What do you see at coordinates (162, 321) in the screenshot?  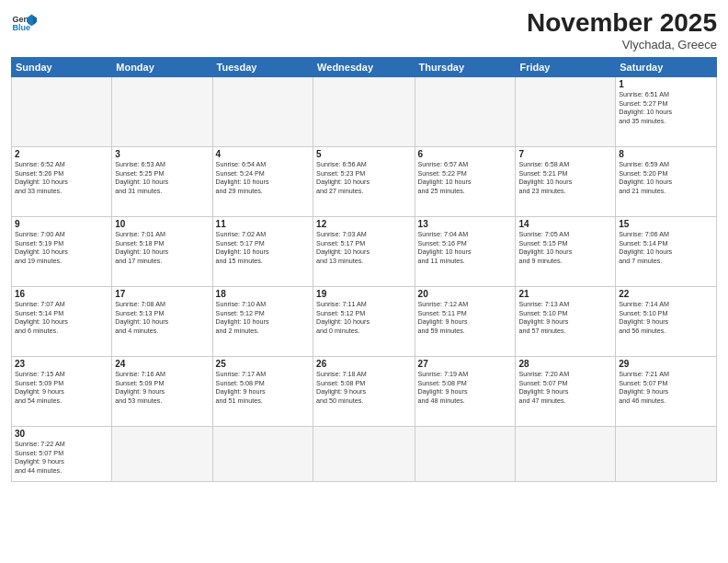 I see `calendar-day-cell: 17Sunrise: 7:08 AM Sunset: 5:13 PM Dayli…` at bounding box center [162, 321].